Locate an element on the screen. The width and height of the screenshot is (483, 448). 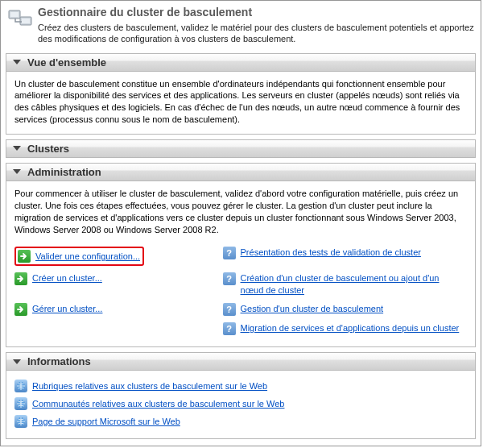
validation-tests-help-link: Présentation des tests de validation de … is located at coordinates (331, 253).